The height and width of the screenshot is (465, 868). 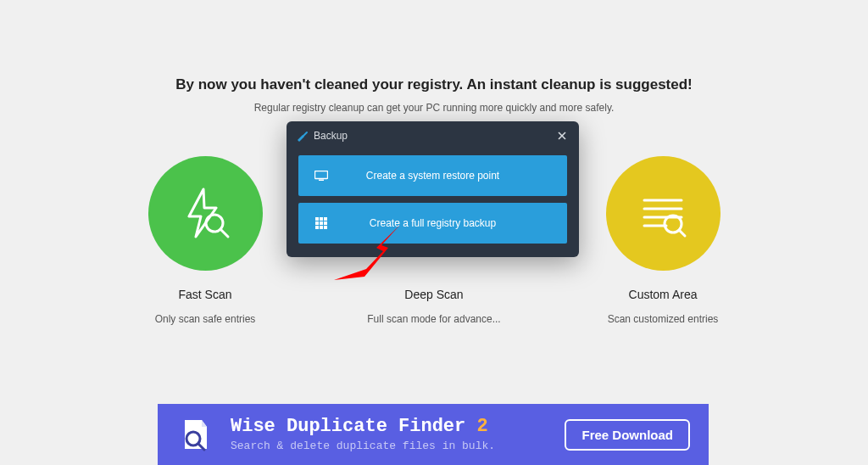 I want to click on deep-scan-desc: Full scan mode for advance..., so click(x=434, y=319).